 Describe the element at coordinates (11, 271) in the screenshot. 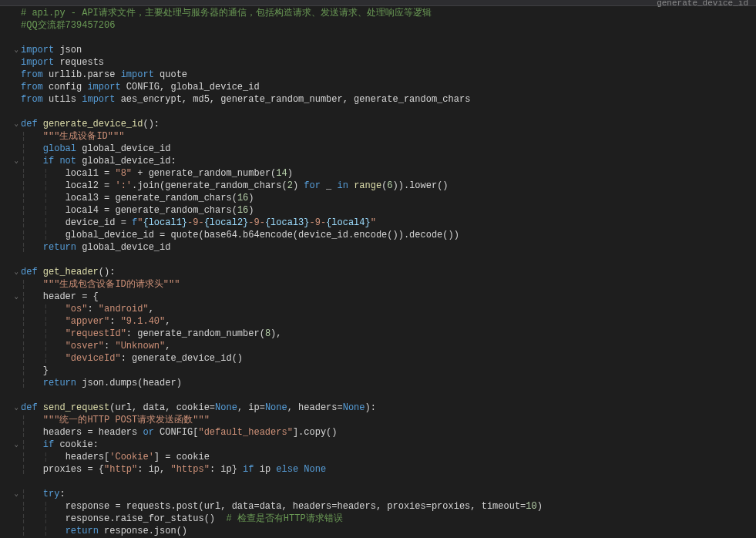

I see `fold-gutter` at that location.